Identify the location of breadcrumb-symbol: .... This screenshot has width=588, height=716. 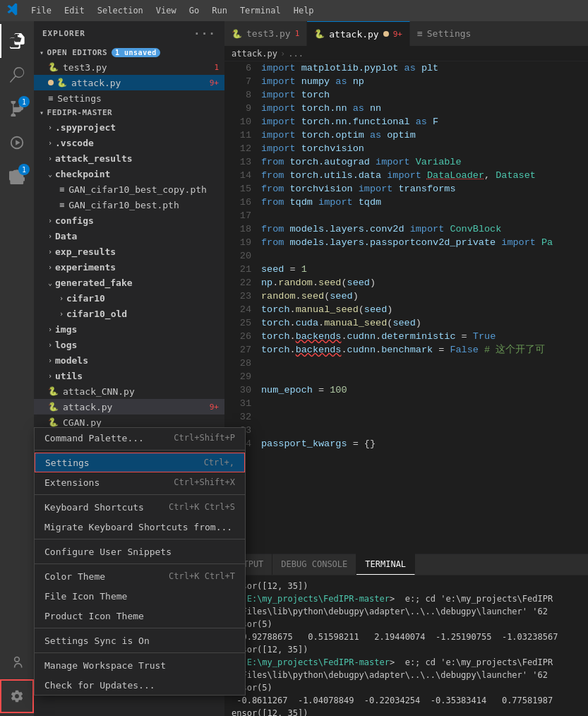
(296, 54).